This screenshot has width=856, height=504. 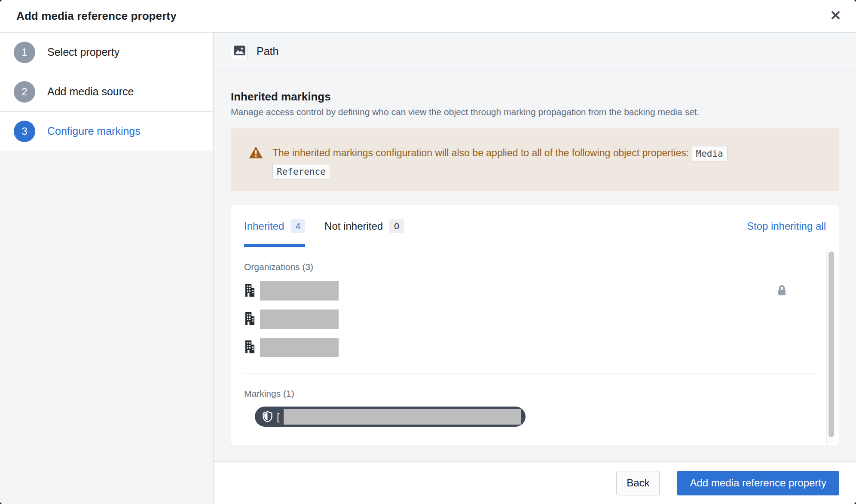 What do you see at coordinates (83, 52) in the screenshot?
I see `step-1-label: Select property` at bounding box center [83, 52].